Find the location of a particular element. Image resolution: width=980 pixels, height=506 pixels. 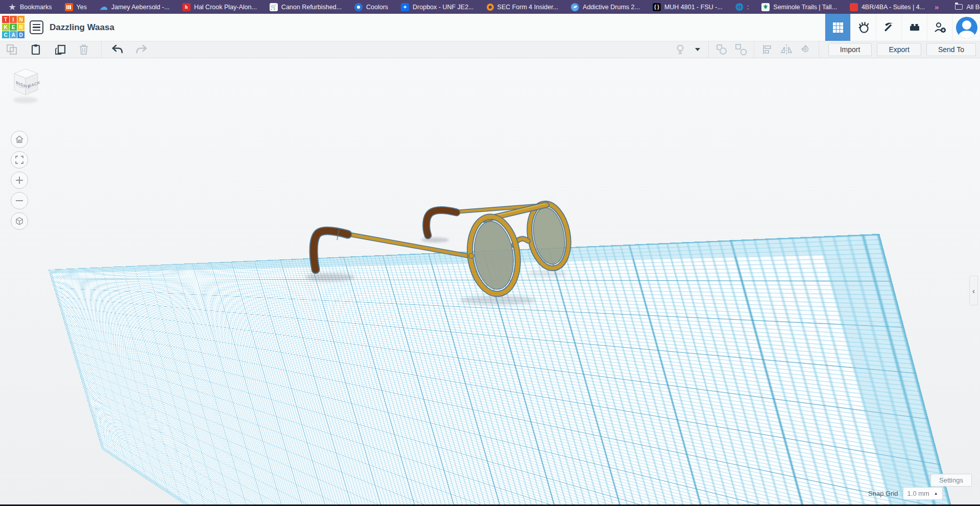

undo-icon is located at coordinates (117, 50).